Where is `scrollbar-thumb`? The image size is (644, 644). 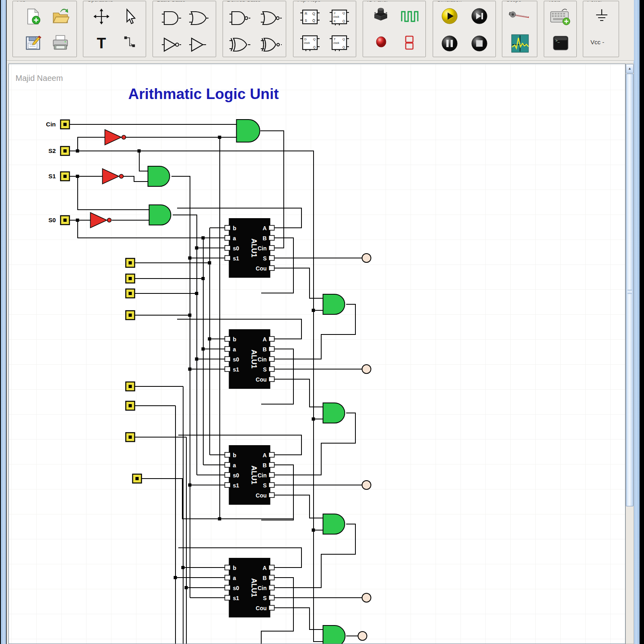
scrollbar-thumb is located at coordinates (630, 290).